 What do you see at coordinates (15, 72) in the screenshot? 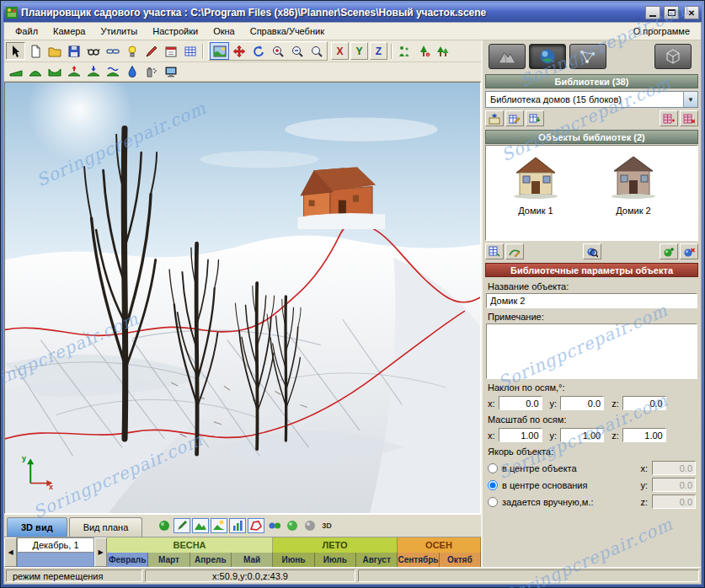
I see `terrain-flat-button` at bounding box center [15, 72].